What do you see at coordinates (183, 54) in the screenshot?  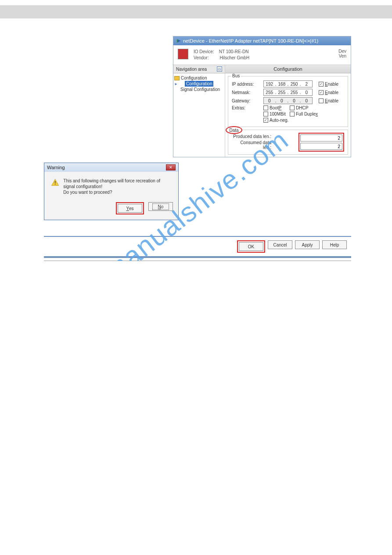 I see `device-icon` at bounding box center [183, 54].